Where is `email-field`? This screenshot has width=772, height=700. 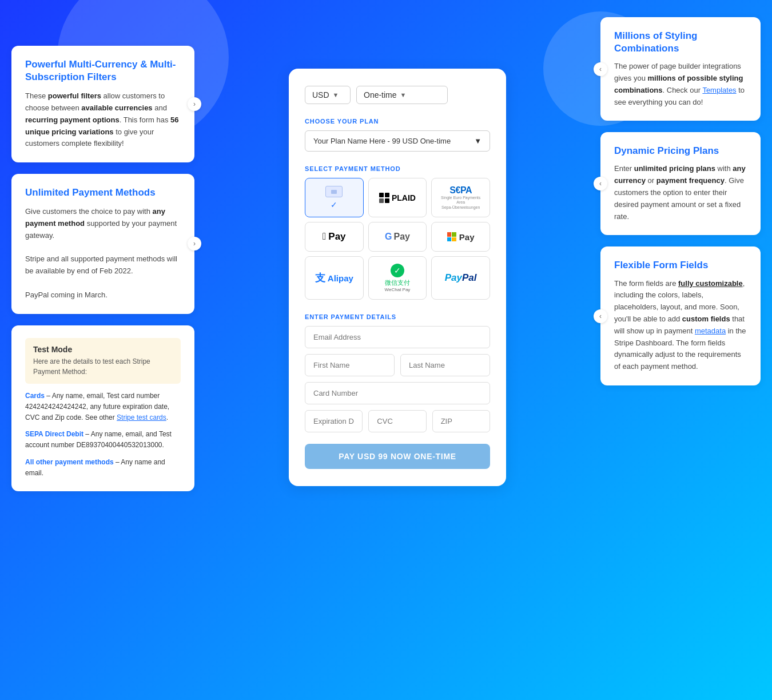 email-field is located at coordinates (397, 337).